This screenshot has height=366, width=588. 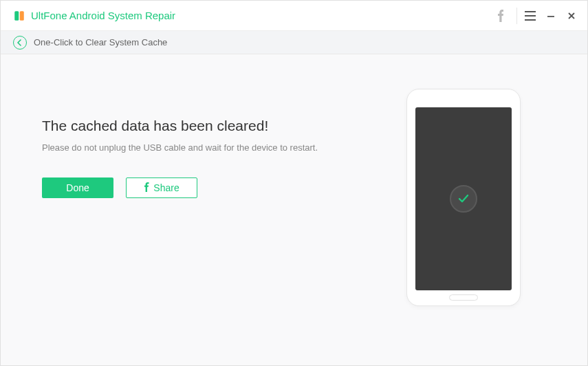 I want to click on app-title: UltFone Android System Repair, so click(x=261, y=15).